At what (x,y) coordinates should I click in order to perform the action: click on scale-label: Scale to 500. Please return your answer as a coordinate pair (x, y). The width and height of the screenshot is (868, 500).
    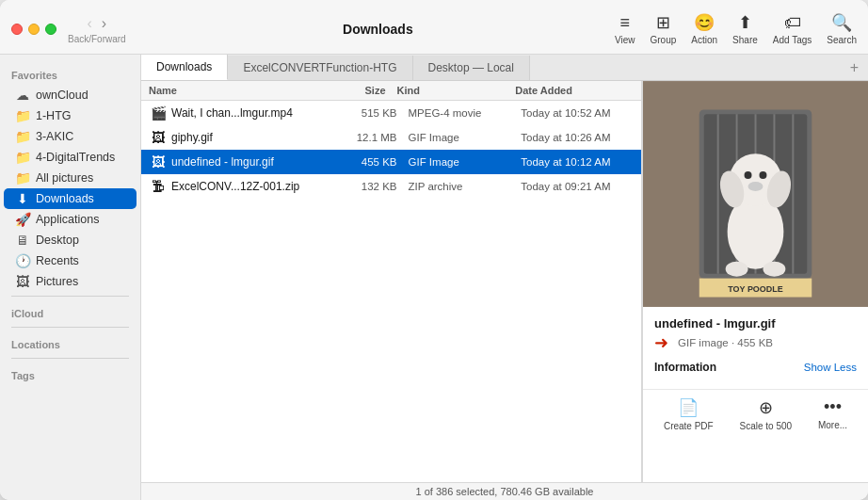
    Looking at the image, I should click on (766, 426).